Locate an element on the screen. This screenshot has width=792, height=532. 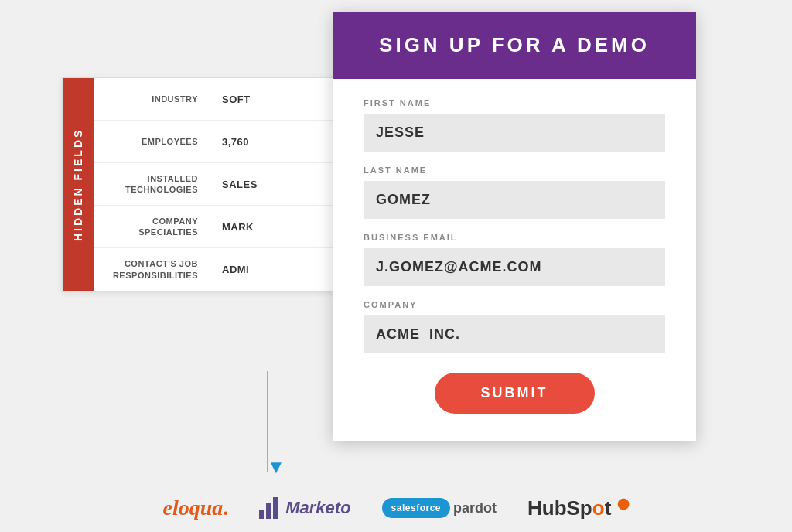
label-first-name: FIRST NAME is located at coordinates (514, 103).